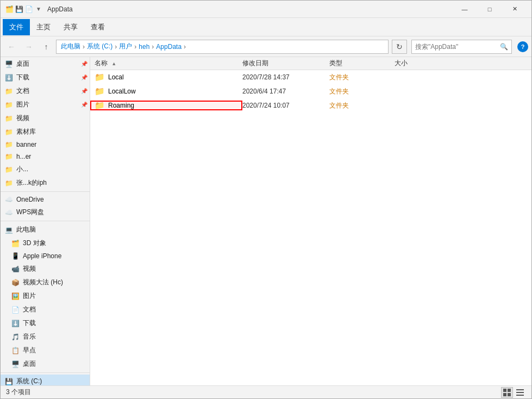 The height and width of the screenshot is (399, 532). What do you see at coordinates (311, 77) in the screenshot?
I see `table-row: 📁 Local 2020/7/28 14:37 文件夹` at bounding box center [311, 77].